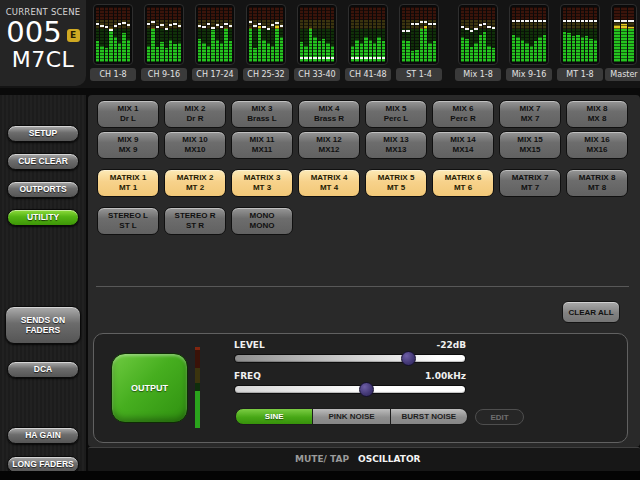 The image size is (640, 480). I want to click on oscillator-output-button: OUTPUT, so click(150, 388).